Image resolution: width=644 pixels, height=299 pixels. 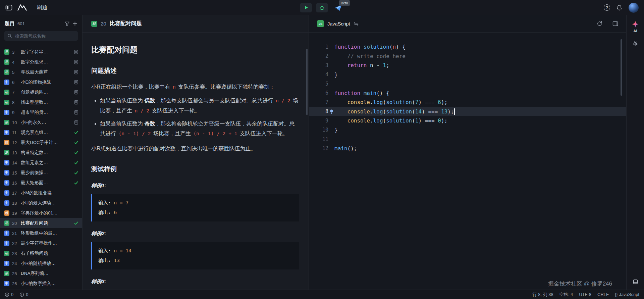 I want to click on user-avatar, so click(x=634, y=8).